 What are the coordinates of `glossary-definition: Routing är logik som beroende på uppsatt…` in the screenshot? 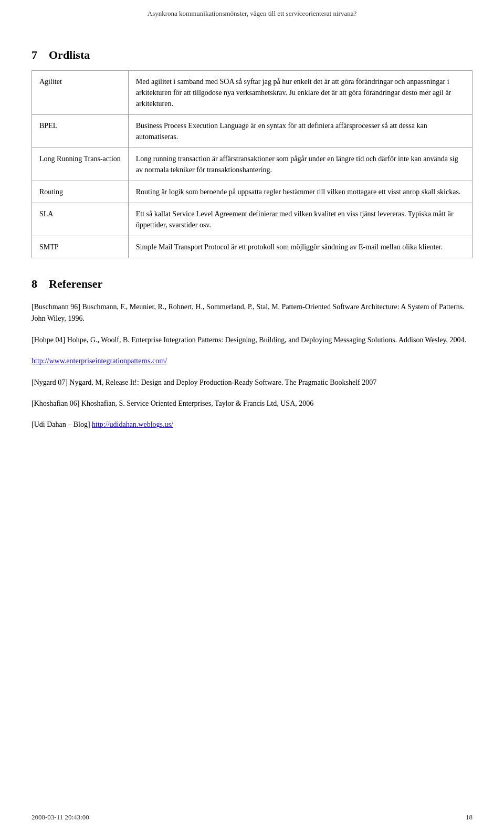 It's located at (300, 192).